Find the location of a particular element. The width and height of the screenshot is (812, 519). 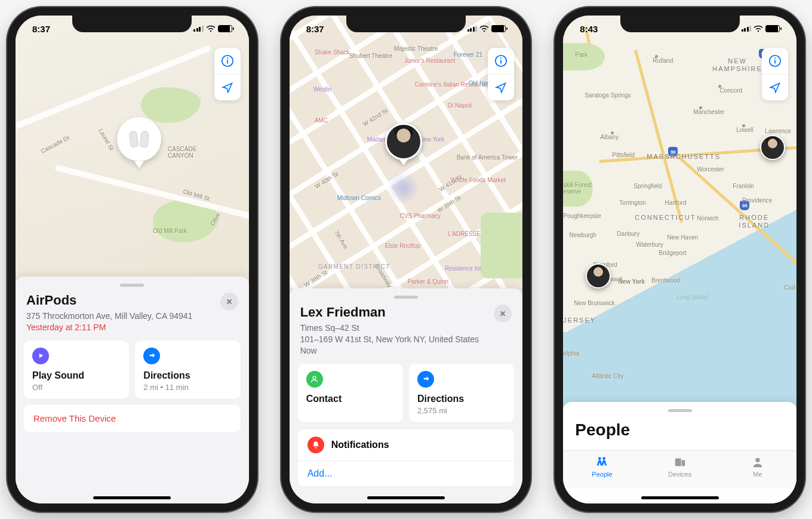

map-city-label: Brentwood is located at coordinates (666, 281).